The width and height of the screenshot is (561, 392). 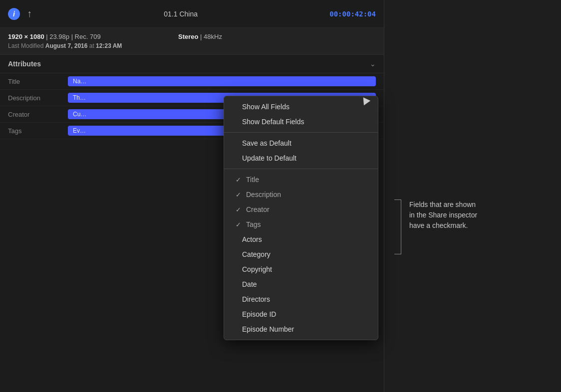 I want to click on menu-creator-label: Creator, so click(x=258, y=209).